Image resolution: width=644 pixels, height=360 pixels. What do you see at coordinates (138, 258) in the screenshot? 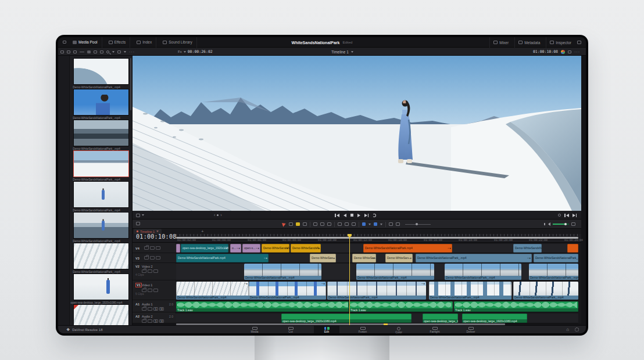
I see `track-id-badge: V3` at bounding box center [138, 258].